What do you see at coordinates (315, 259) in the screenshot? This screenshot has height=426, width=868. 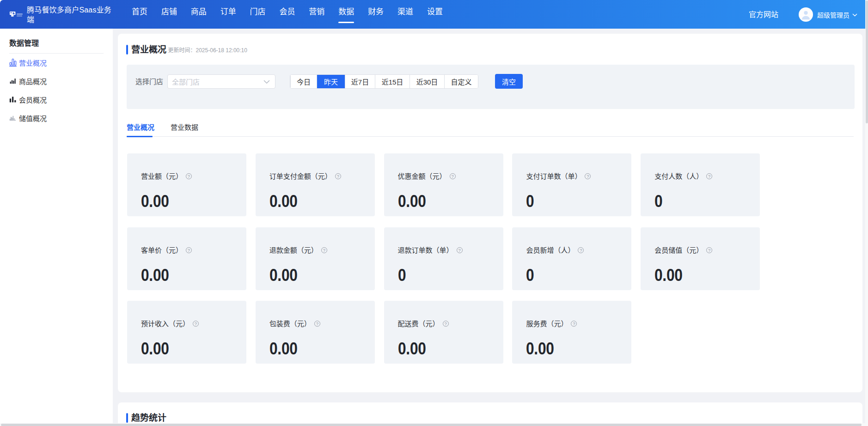 I see `stat-card: 退款金额（元） ? 0.00` at bounding box center [315, 259].